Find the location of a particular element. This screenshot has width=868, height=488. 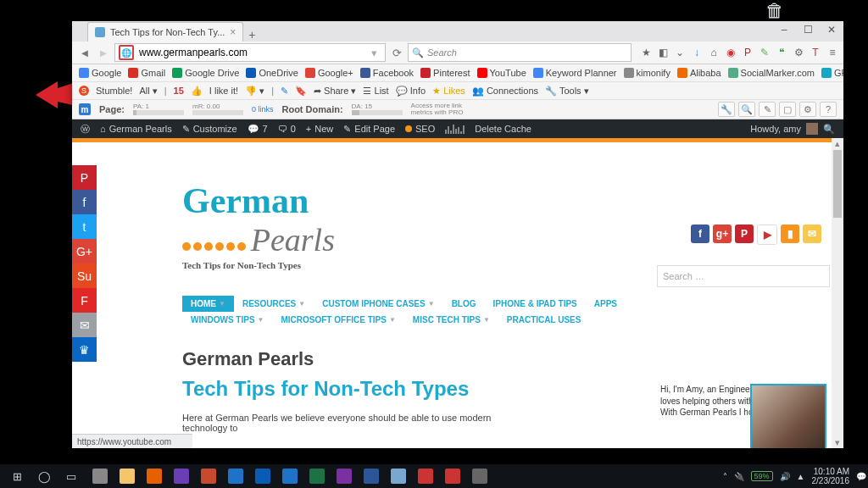

dislike-button: 👎 ▾ is located at coordinates (254, 92).